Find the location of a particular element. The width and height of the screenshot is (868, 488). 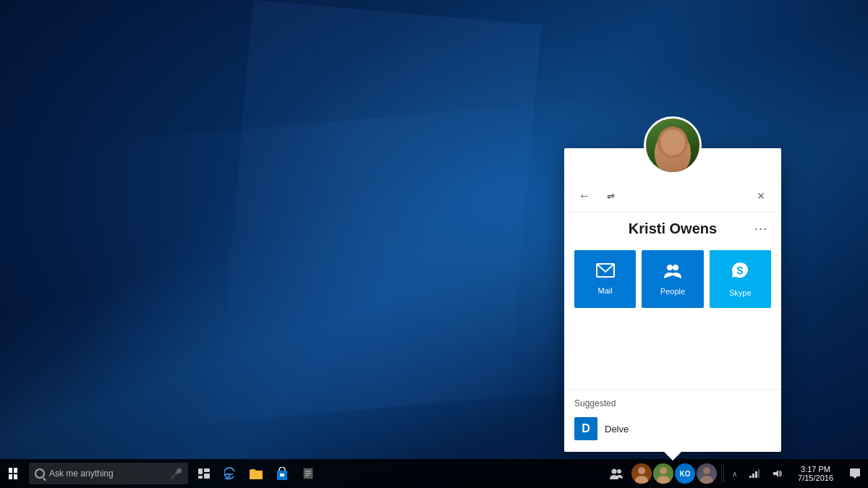

search-placeholder-text: Ask me anything is located at coordinates (81, 474).